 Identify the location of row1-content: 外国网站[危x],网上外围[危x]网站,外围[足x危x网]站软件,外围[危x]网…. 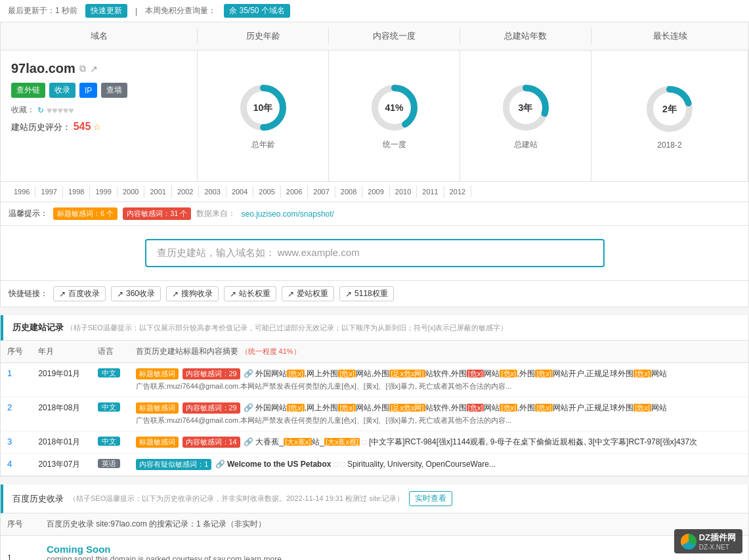
(461, 374).